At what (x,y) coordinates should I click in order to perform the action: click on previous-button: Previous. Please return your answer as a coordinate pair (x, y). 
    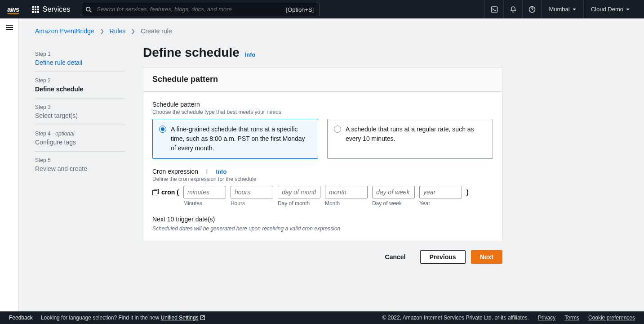
    Looking at the image, I should click on (443, 257).